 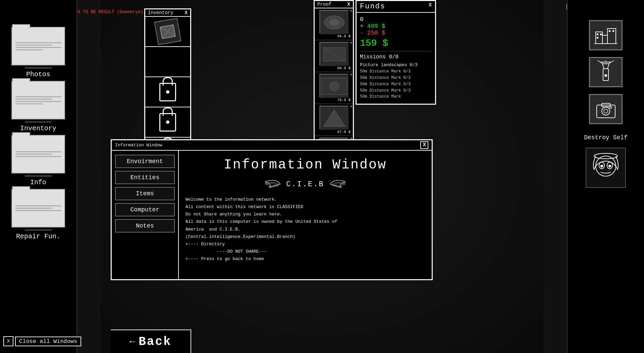 I want to click on proof-titlebar: Proof X, so click(x=334, y=5).